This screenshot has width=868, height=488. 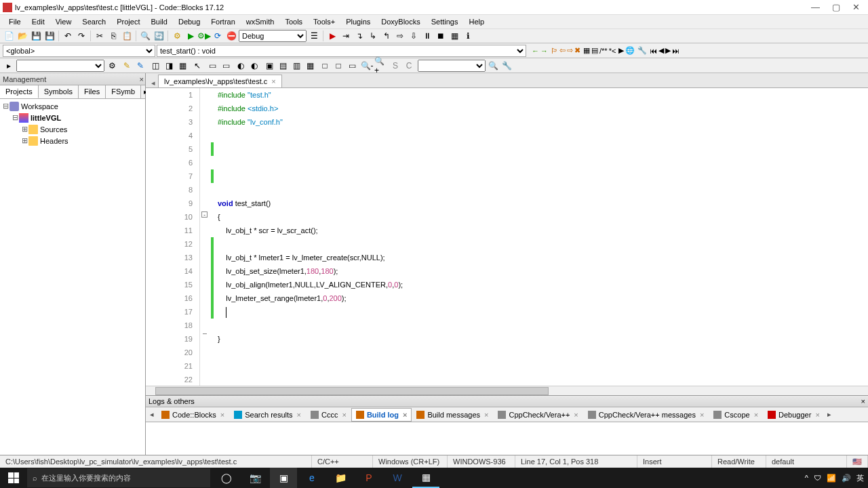 What do you see at coordinates (269, 66) in the screenshot?
I see `win1-icon: ▣` at bounding box center [269, 66].